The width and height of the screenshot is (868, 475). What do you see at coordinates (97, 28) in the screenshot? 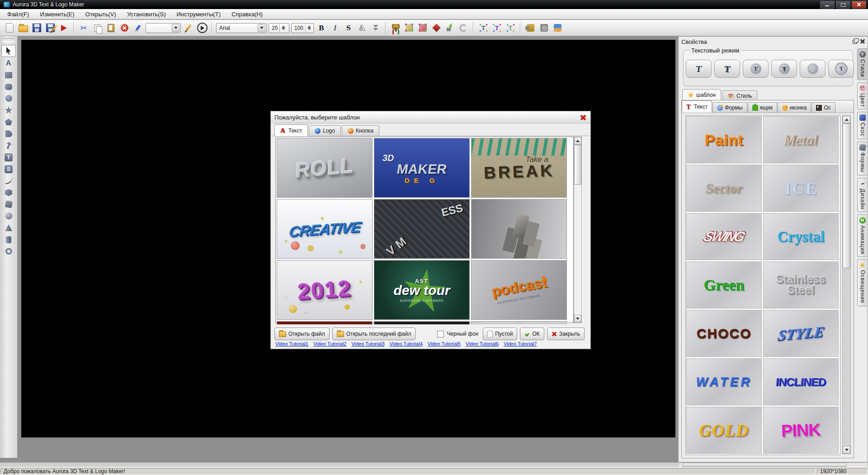
I see `copy-button` at bounding box center [97, 28].